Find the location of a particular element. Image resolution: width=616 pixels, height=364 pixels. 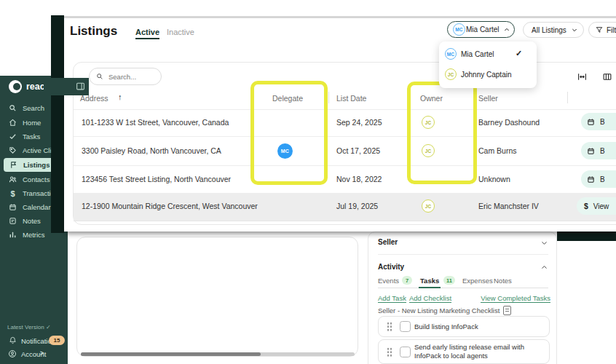

people-icon is located at coordinates (13, 179).